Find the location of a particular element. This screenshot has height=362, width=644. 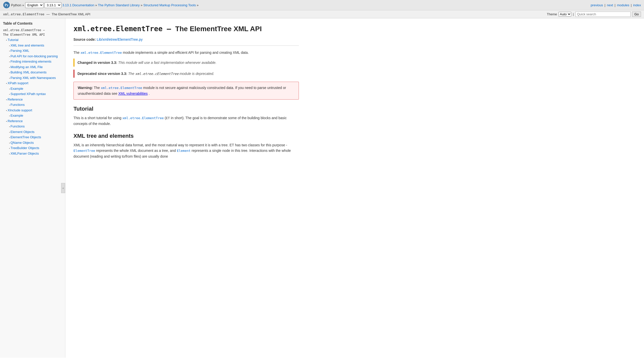

intro-text-2: module implements a simple and efficient… is located at coordinates (186, 53).